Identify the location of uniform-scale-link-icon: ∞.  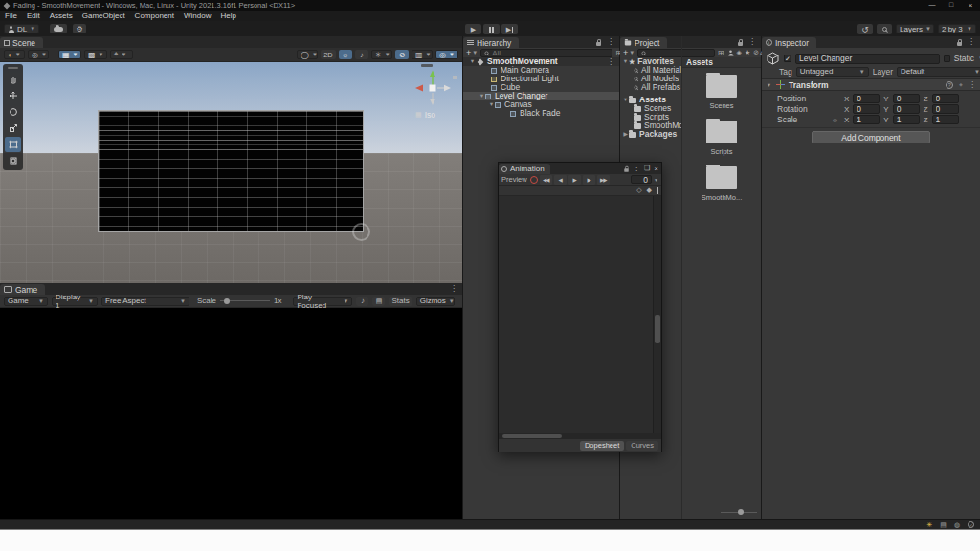
(836, 121).